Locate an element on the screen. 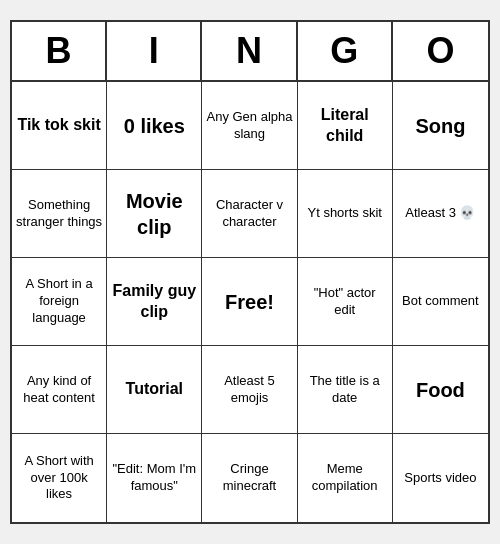 The height and width of the screenshot is (544, 500). bingo-cell: Sports video is located at coordinates (440, 478).